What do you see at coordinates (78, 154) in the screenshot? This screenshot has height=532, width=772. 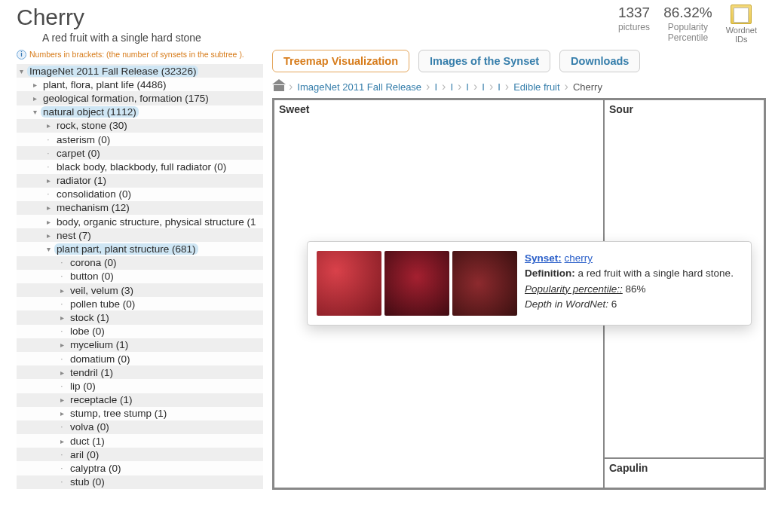 I see `tree-node-label: carpet (0)` at bounding box center [78, 154].